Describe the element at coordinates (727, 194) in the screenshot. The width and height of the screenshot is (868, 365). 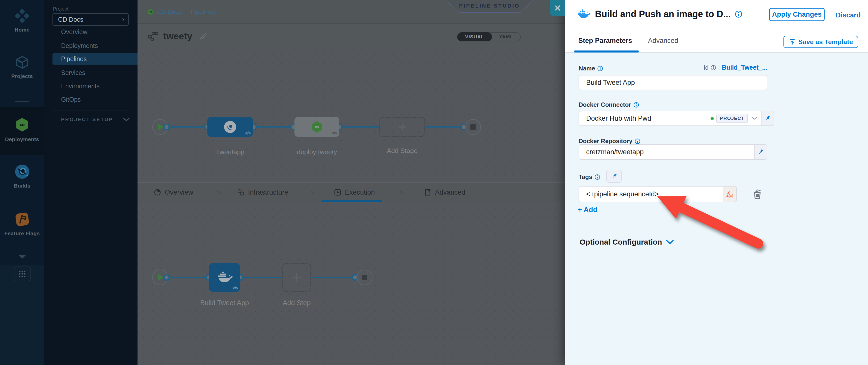
I see `fx-icon: f` at that location.